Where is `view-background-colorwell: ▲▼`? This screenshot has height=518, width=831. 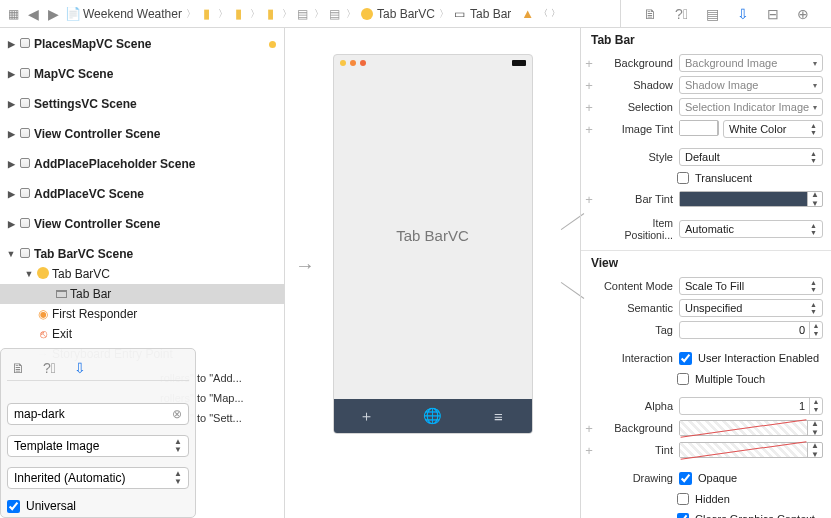 view-background-colorwell: ▲▼ is located at coordinates (751, 428).